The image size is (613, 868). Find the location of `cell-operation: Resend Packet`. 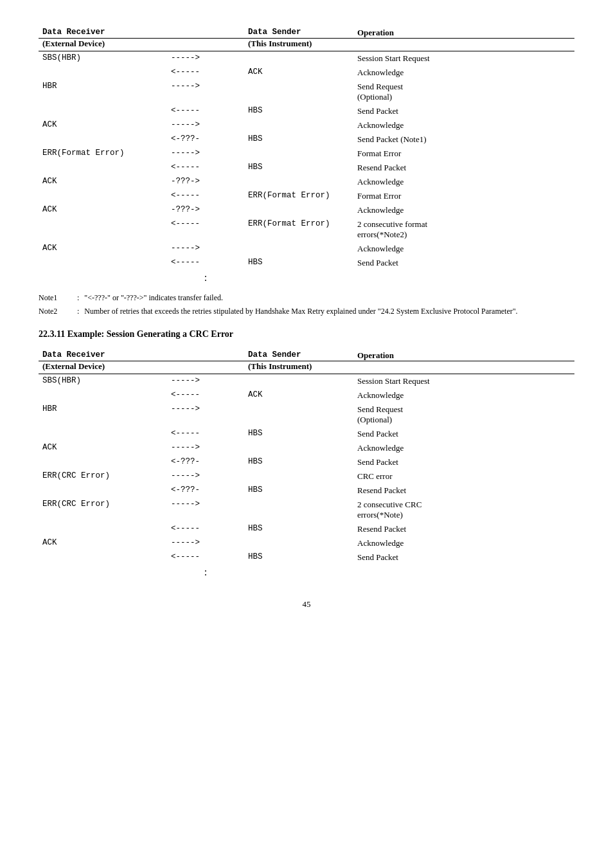

cell-operation: Resend Packet is located at coordinates (464, 168).